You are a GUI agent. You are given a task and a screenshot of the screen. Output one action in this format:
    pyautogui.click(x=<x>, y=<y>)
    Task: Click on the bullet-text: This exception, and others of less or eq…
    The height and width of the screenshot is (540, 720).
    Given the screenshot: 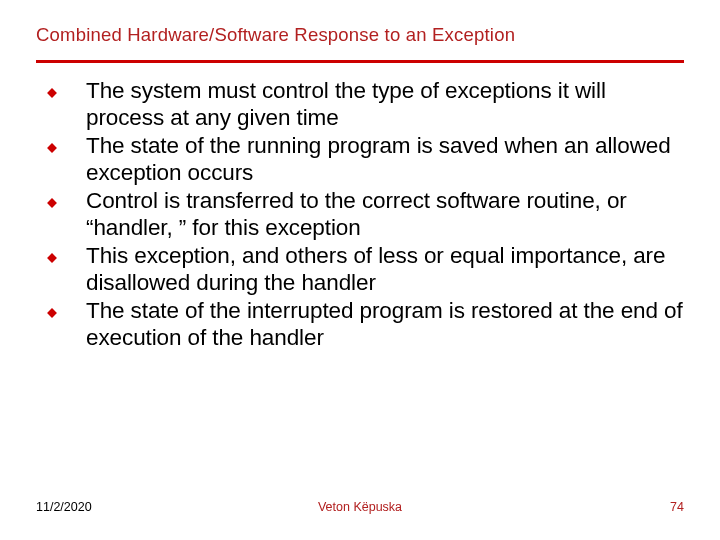 What is the action you would take?
    pyautogui.click(x=385, y=270)
    